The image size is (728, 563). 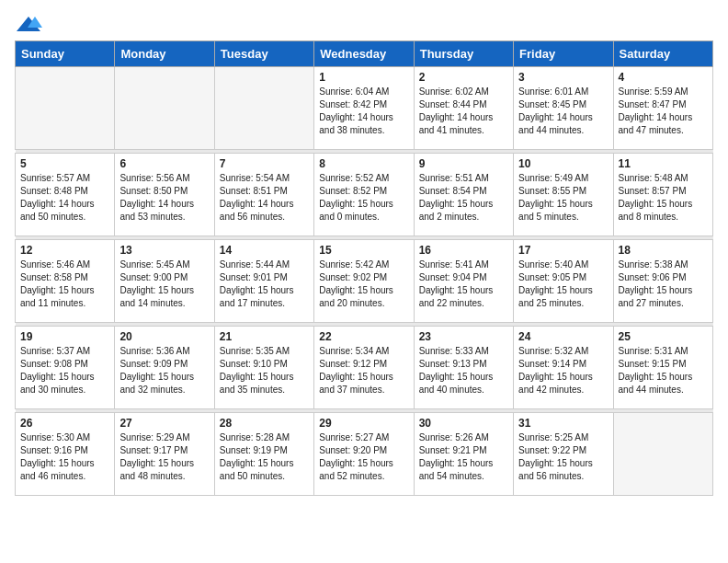 What do you see at coordinates (563, 284) in the screenshot?
I see `cell-info: Sunrise: 5:40 AM Sunset: 9:05 PM Dayligh…` at bounding box center [563, 284].